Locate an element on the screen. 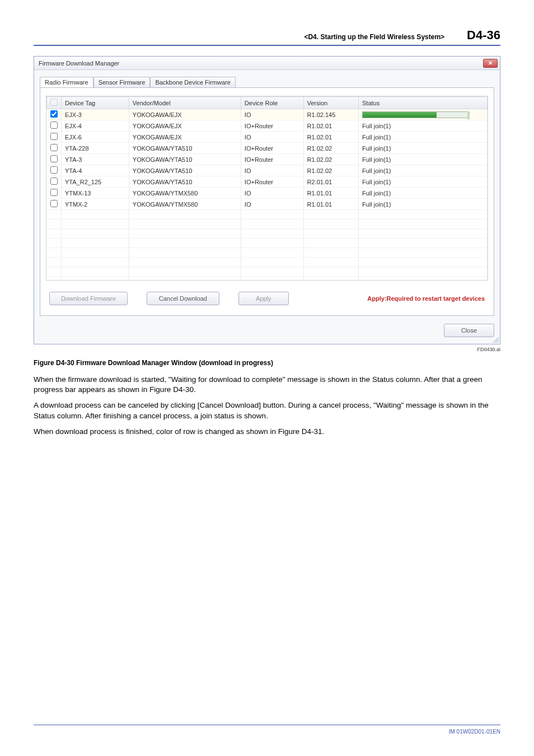 The height and width of the screenshot is (756, 534). page-footer: IM 01W02D01-01EN is located at coordinates (267, 730).